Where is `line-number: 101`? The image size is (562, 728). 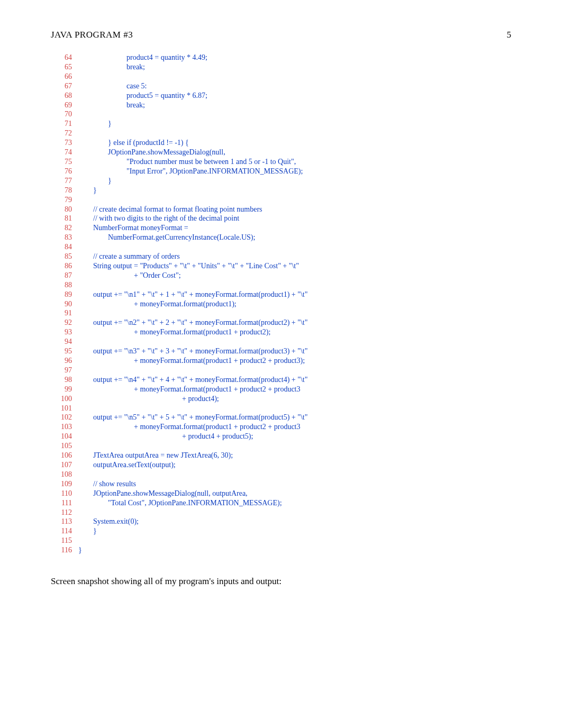
line-number: 101 is located at coordinates (61, 408).